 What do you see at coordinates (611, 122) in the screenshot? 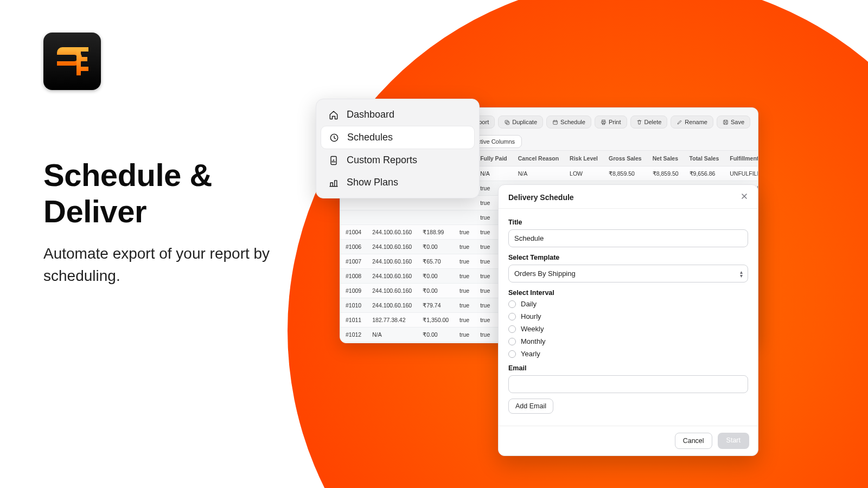
I see `print-button: Print` at bounding box center [611, 122].